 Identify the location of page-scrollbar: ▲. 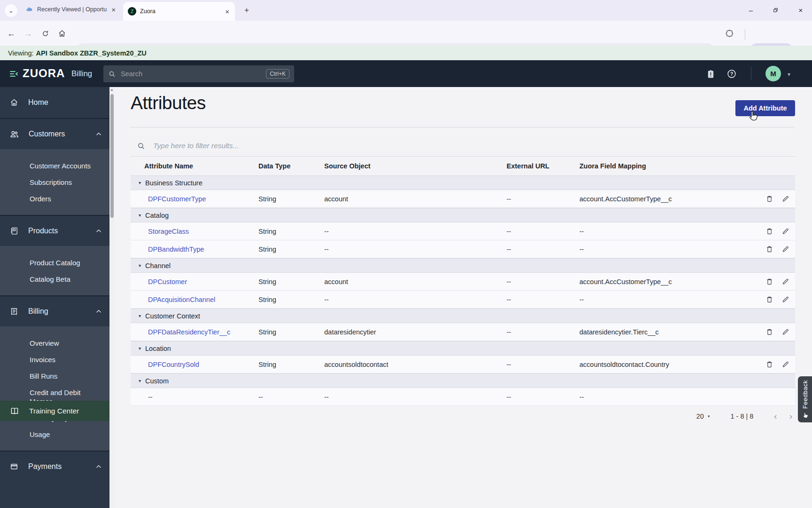
(112, 297).